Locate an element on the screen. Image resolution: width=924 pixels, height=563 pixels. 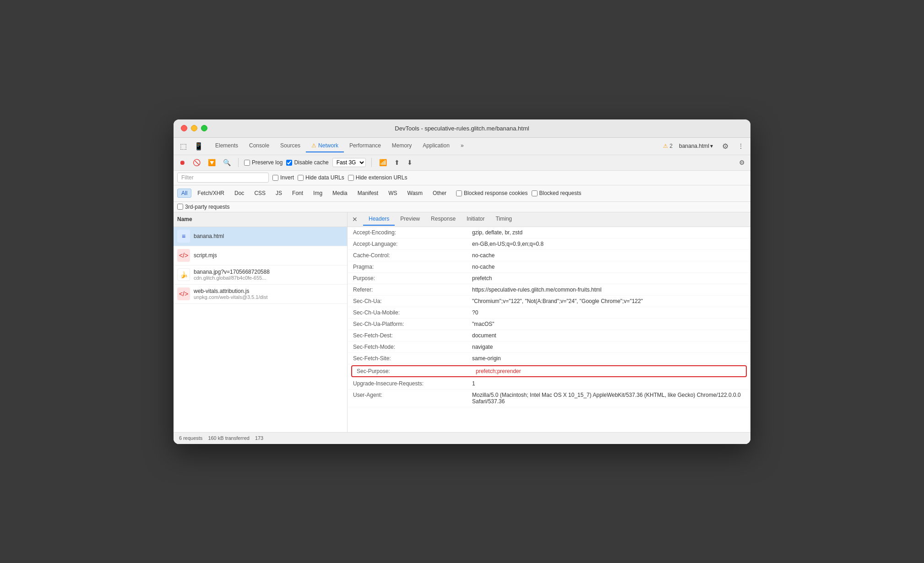
file-item-script-mjs: </> script.mjs is located at coordinates (260, 256).